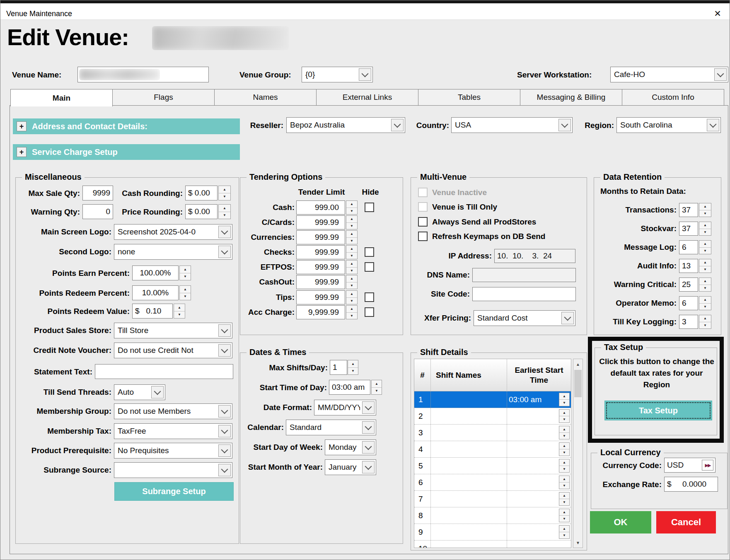  What do you see at coordinates (163, 97) in the screenshot?
I see `tab-flags: Flags` at bounding box center [163, 97].